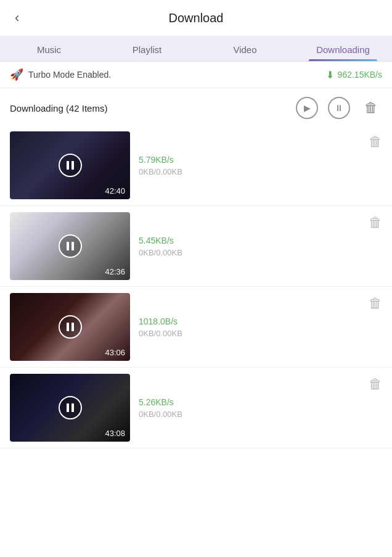 Image resolution: width=392 pixels, height=557 pixels. Describe the element at coordinates (249, 160) in the screenshot. I see `item-speed: 5.79KB/s` at that location.